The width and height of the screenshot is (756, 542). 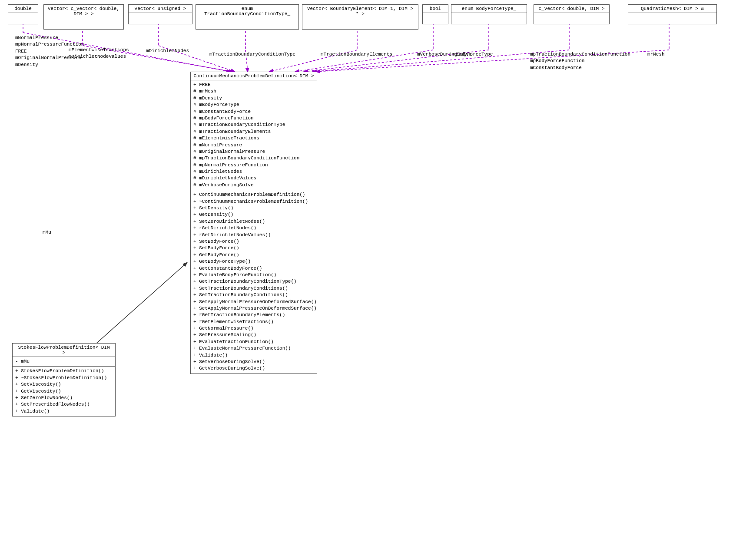 What do you see at coordinates (254, 282) in the screenshot?
I see `main-class-methods: + ContinuumMechanicsProblemDefinition() …` at bounding box center [254, 282].